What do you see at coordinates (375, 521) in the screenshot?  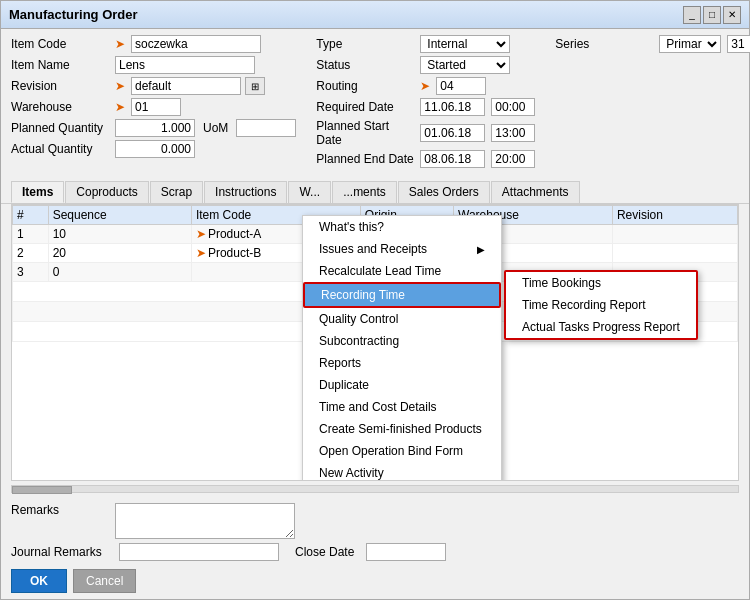 I see `remarks-row: Remarks` at bounding box center [375, 521].